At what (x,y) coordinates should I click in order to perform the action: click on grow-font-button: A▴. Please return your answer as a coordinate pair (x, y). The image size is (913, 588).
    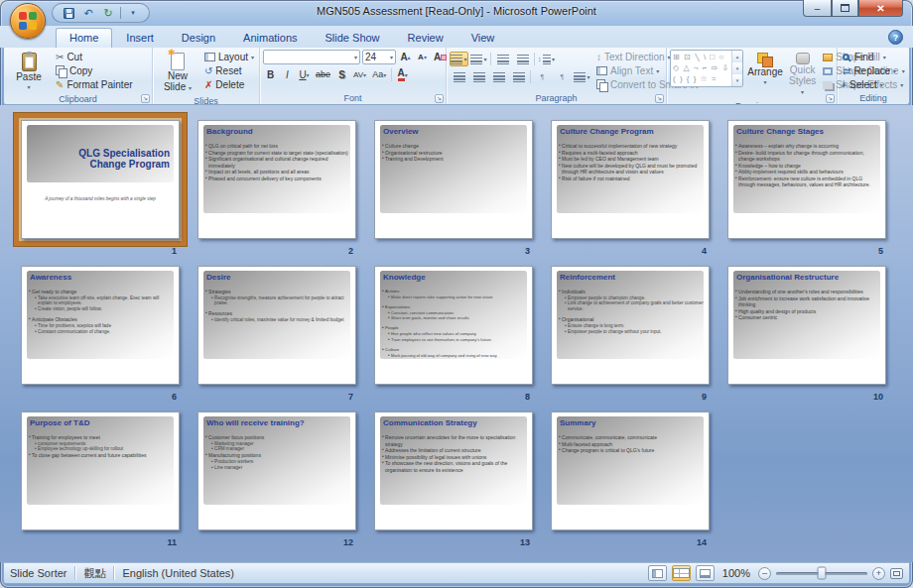
    Looking at the image, I should click on (405, 58).